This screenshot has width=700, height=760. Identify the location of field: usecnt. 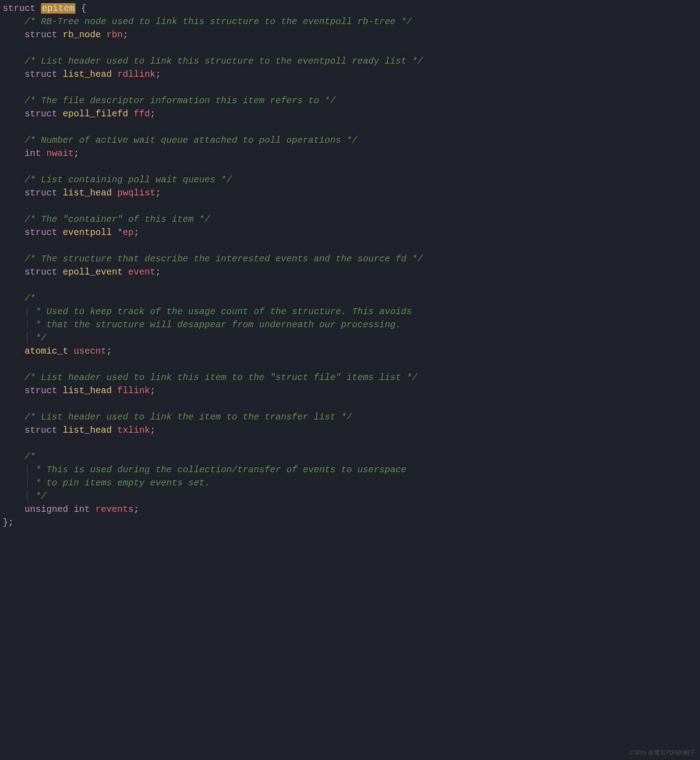
(90, 351).